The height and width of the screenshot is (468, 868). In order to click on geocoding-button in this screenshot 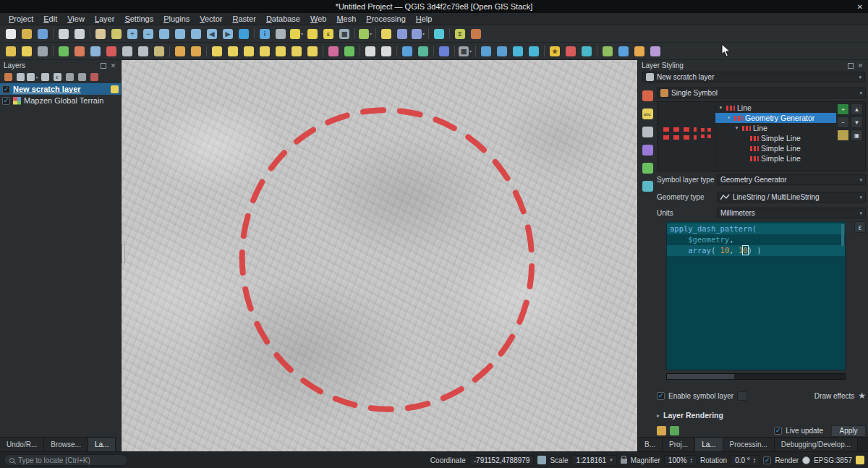, I will do `click(639, 51)`.